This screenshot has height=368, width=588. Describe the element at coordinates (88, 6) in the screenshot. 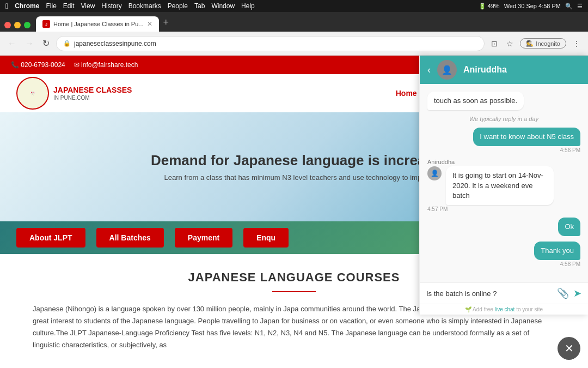

I see `menu-view: View` at that location.